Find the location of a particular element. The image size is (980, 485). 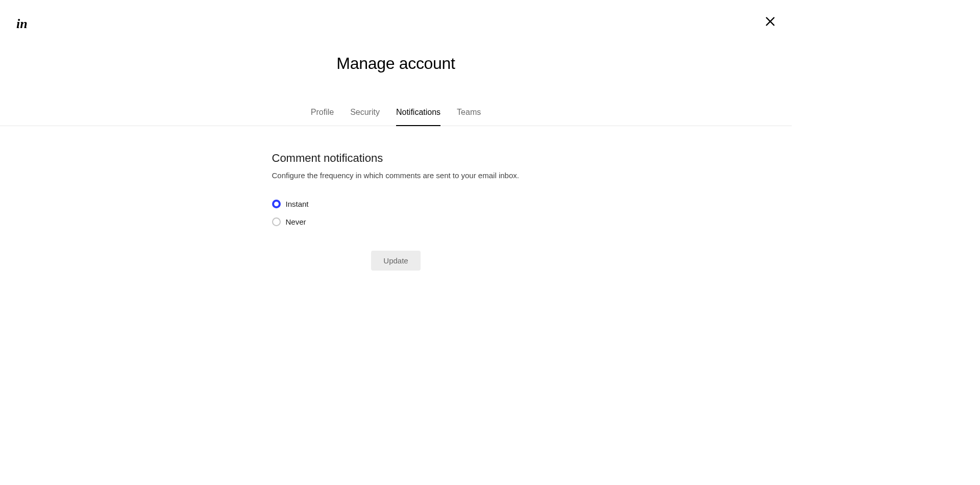

update-button: Update is located at coordinates (396, 260).